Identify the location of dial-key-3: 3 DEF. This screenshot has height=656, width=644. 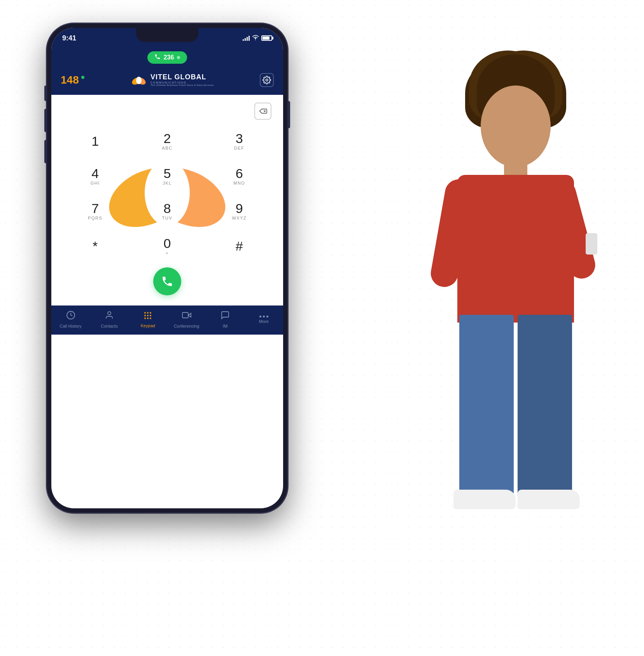
(240, 141).